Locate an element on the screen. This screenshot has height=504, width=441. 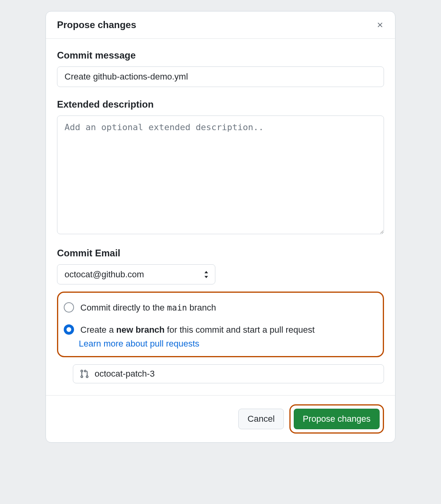
branch-name-input is located at coordinates (236, 374).